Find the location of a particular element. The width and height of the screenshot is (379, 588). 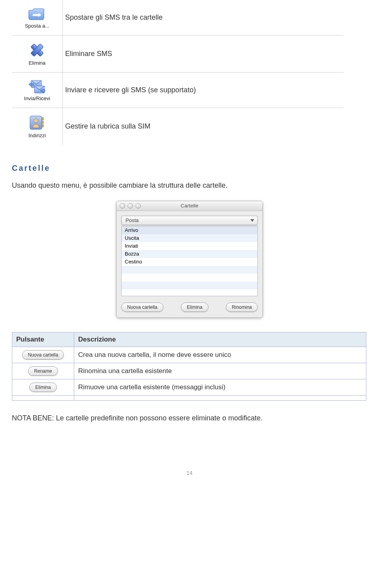

toolbar-desc: Spostare gli SMS tra le cartelle is located at coordinates (203, 18).